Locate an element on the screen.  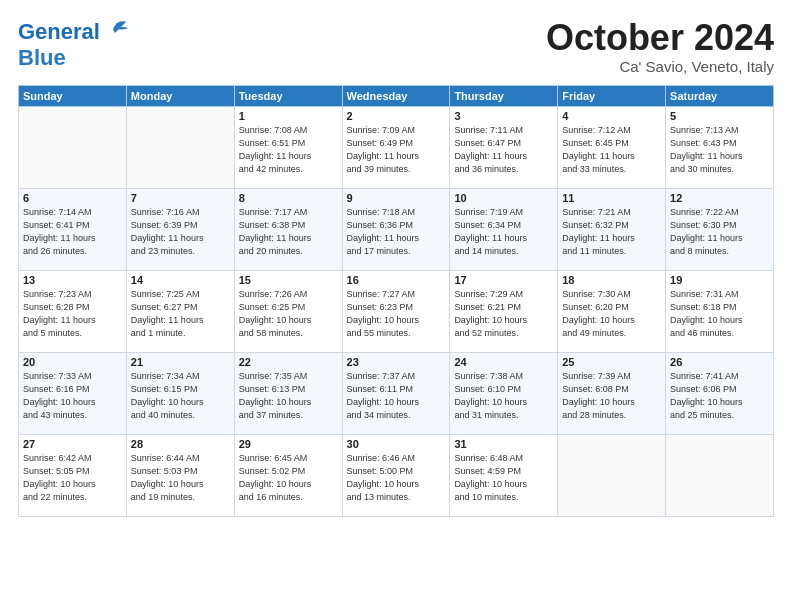
day-number: 30 is located at coordinates (396, 444).